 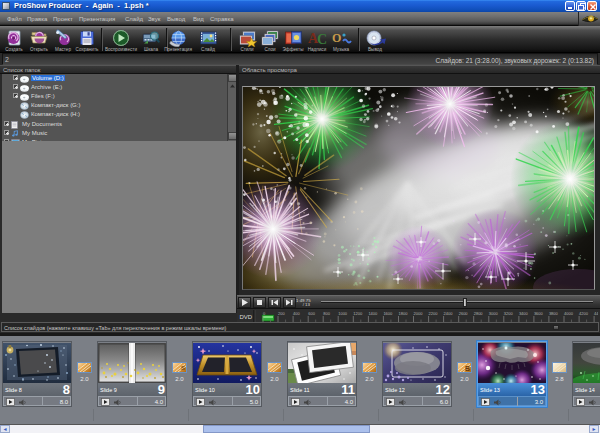 I want to click on svg-text: 4000, so click(x=569, y=314).